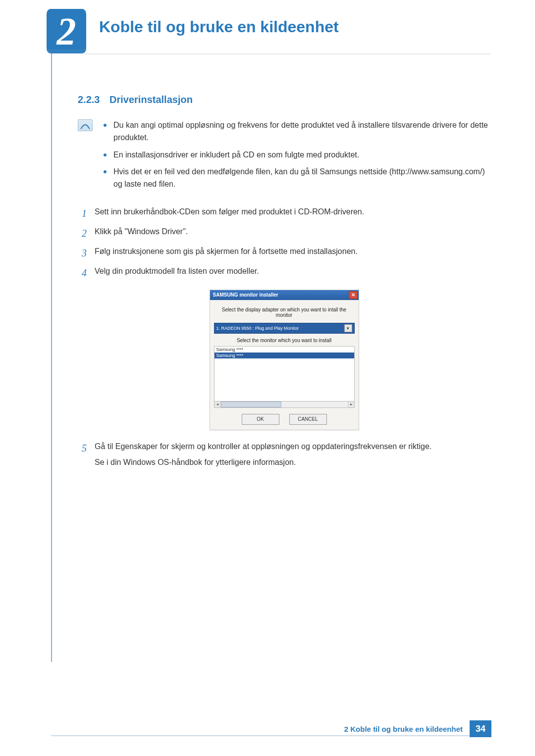 This screenshot has height=756, width=535. I want to click on adapter-selected: 1. RADEON 9550 : Plug and Play Monitor, so click(280, 328).